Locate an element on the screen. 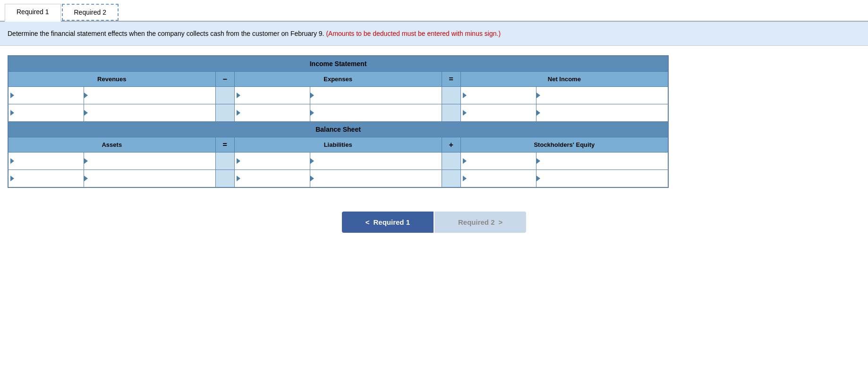  plus-operator: + is located at coordinates (451, 145).